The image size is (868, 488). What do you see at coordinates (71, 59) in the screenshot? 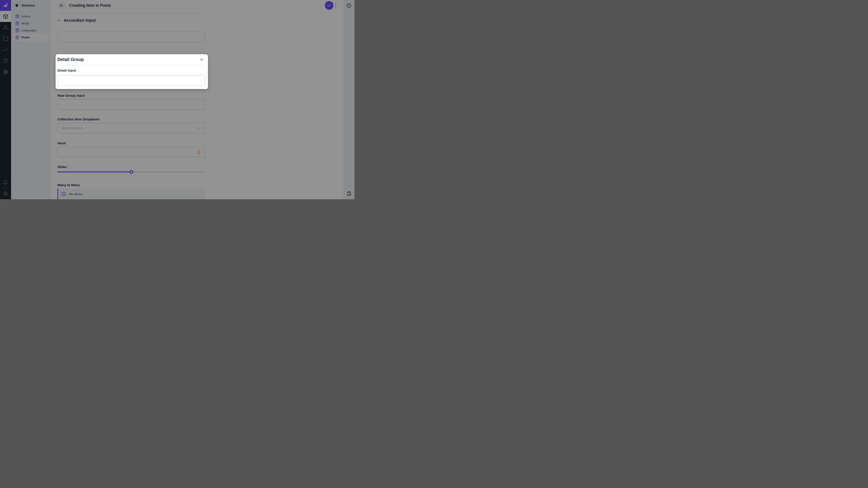
I see `detail-group-title: Detail Group` at bounding box center [71, 59].